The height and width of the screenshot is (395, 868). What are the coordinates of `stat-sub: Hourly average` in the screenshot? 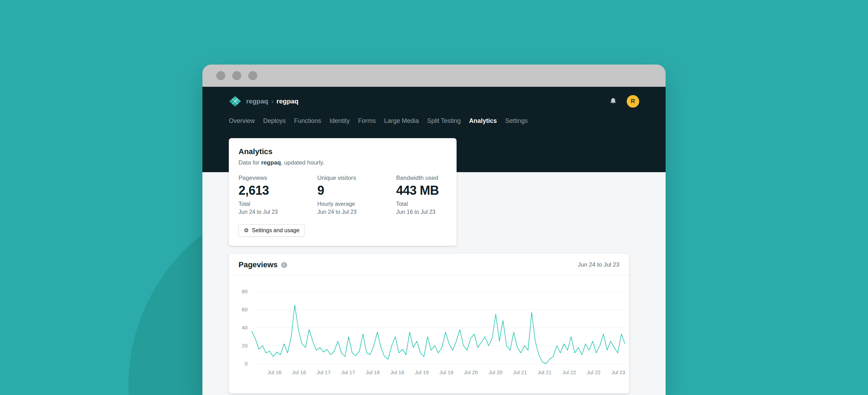 It's located at (357, 204).